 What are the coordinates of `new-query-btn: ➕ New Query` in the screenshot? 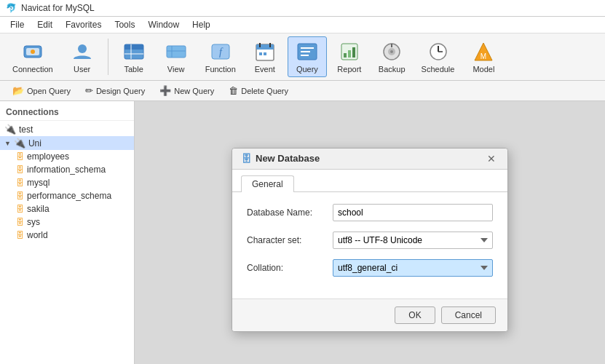 It's located at (186, 90).